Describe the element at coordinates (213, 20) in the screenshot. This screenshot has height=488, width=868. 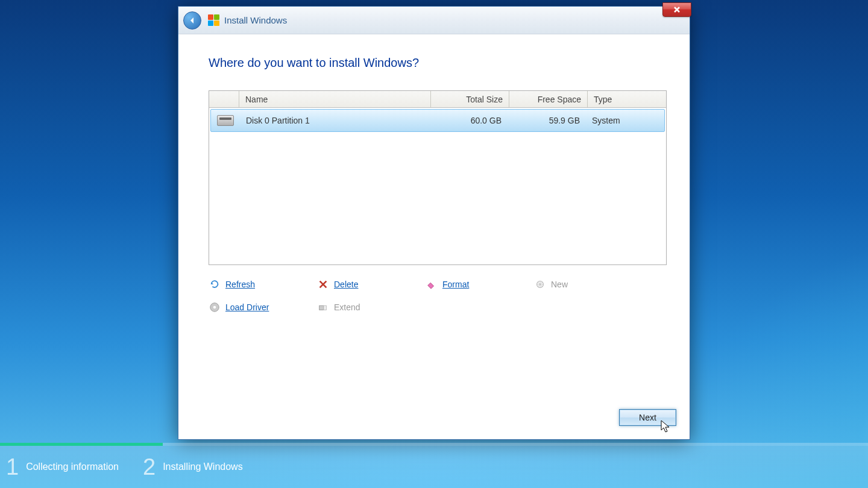
I see `windows-logo-icon` at that location.